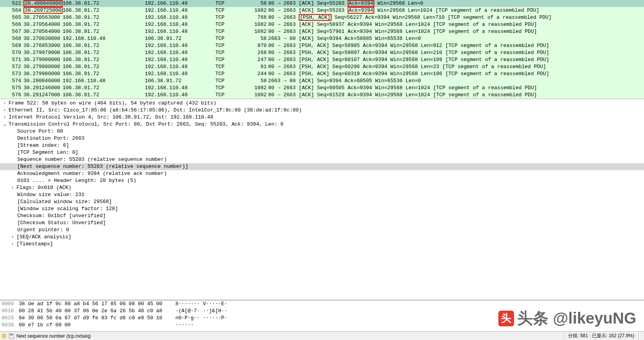 The image size is (644, 340). Describe the element at coordinates (322, 244) in the screenshot. I see `tree-timestamps: ›[Timestamps]` at that location.